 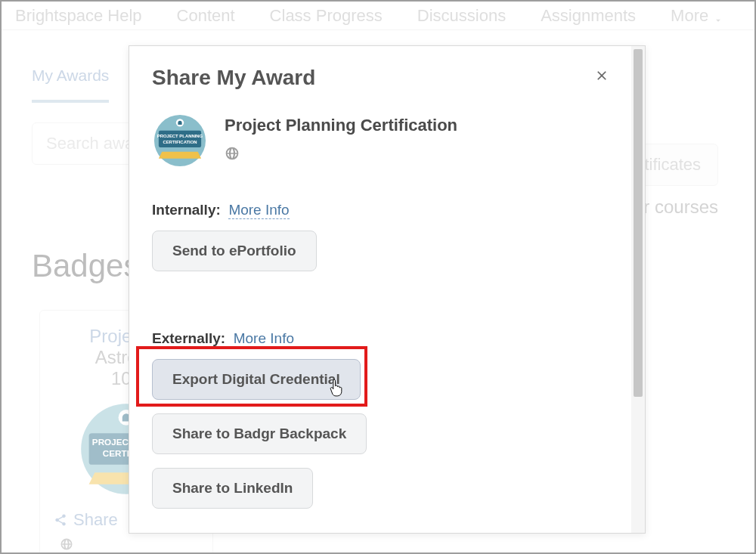 What do you see at coordinates (60, 520) in the screenshot?
I see `share-icon` at bounding box center [60, 520].